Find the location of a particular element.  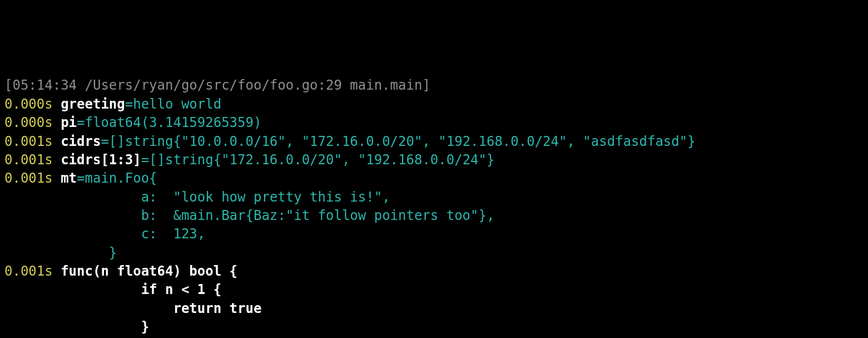

log-key: cidrs[1:3] is located at coordinates (101, 160).